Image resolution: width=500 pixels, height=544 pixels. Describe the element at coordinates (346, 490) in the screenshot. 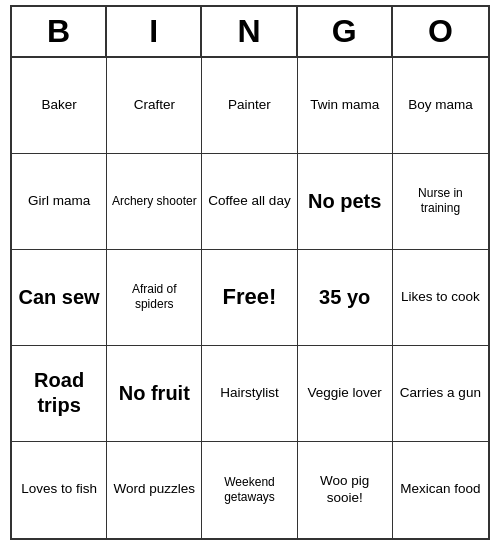

I see `bingo-cell: Woo pig sooie!` at that location.